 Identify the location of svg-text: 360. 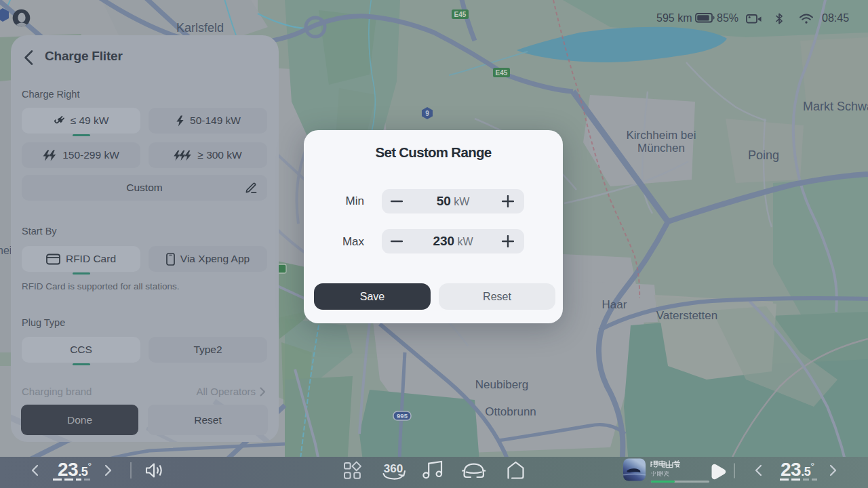
(393, 469).